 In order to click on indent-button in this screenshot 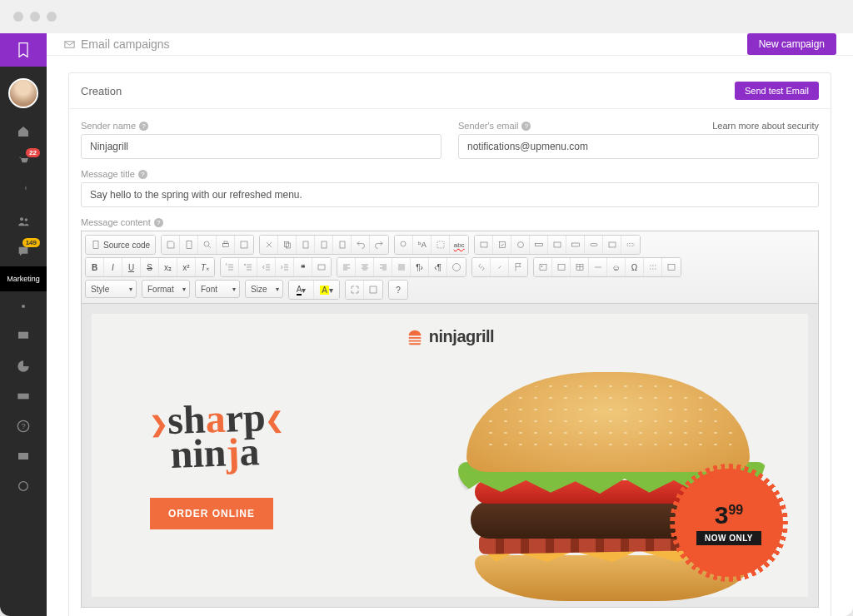, I will do `click(285, 267)`.